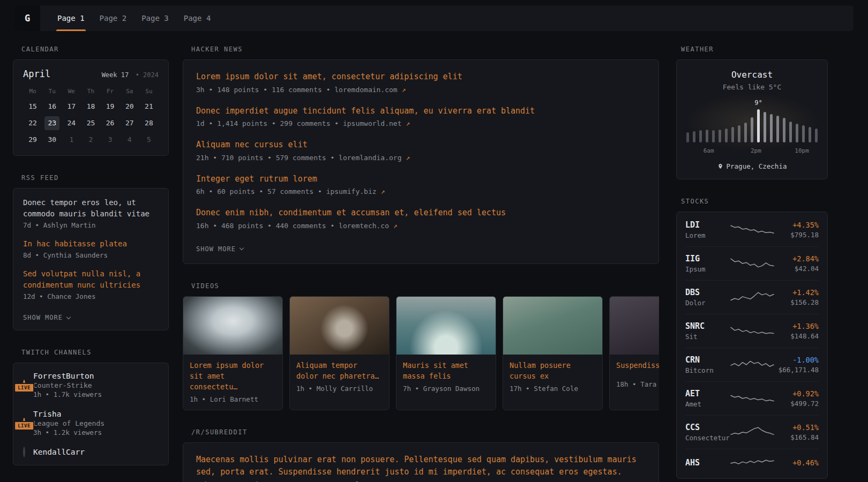 The height and width of the screenshot is (482, 868). I want to click on hn-item-link: Donec imperdiet augue tincidunt felis al…, so click(365, 111).